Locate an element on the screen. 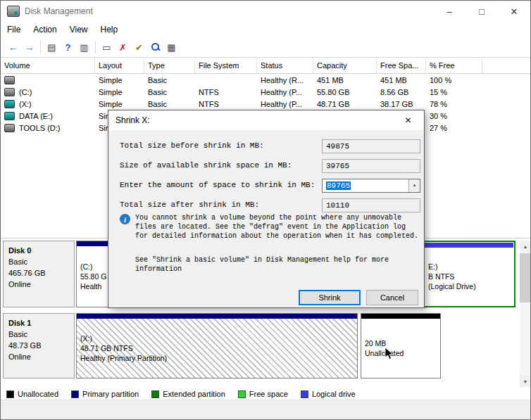 Image resolution: width=531 pixels, height=420 pixels. cell-pctfree: 100 % is located at coordinates (454, 80).